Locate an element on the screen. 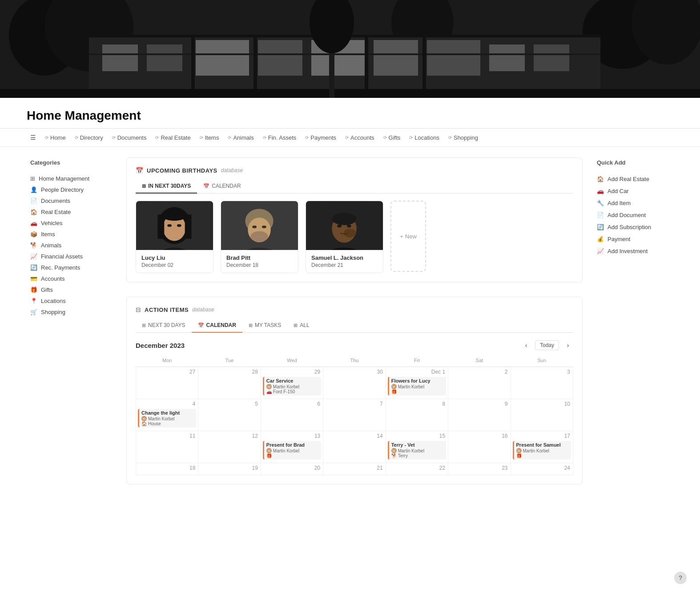 The image size is (700, 593). event-change-light-tag: 🏠 House is located at coordinates (168, 424).